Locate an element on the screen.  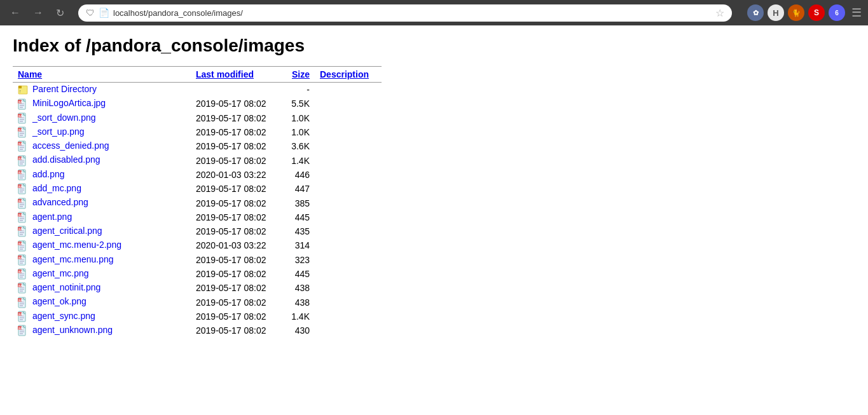
h-extension-button: H is located at coordinates (776, 13).